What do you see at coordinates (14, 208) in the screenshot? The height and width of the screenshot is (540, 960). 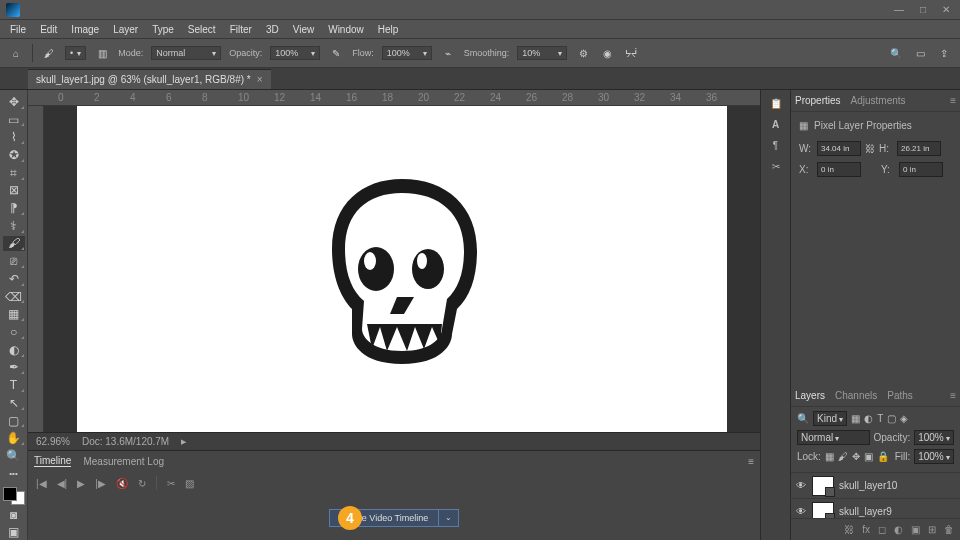 I see `eyedropper-tool: ⁋` at bounding box center [14, 208].